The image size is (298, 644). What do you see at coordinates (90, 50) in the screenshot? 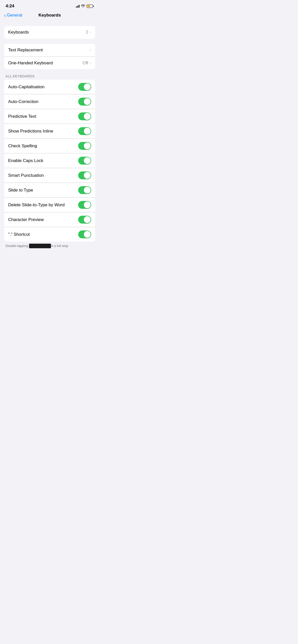
I see `text-replacement-chevron-icon: ›` at bounding box center [90, 50].